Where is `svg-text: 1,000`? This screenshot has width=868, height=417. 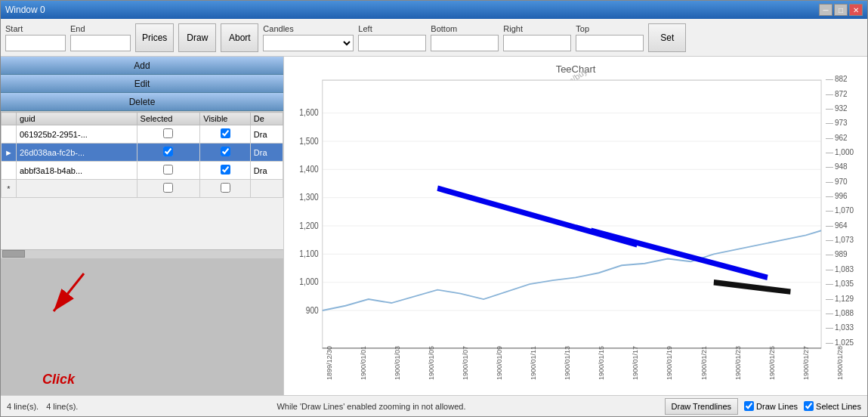
svg-text: 1,000 is located at coordinates (308, 281).